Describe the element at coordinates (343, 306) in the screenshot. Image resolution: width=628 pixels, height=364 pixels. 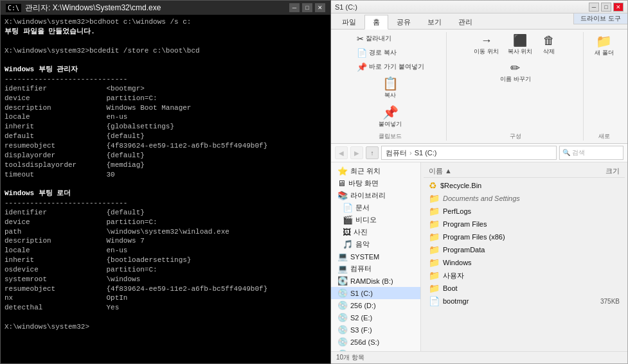
I see `256d-icon: 💿` at that location.